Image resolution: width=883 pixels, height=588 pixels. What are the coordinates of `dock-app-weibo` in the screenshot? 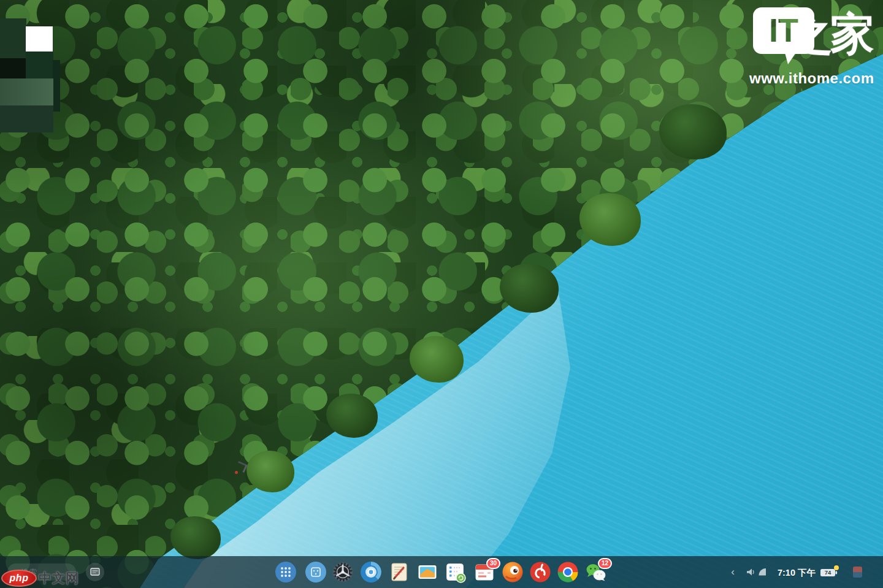 It's located at (513, 572).